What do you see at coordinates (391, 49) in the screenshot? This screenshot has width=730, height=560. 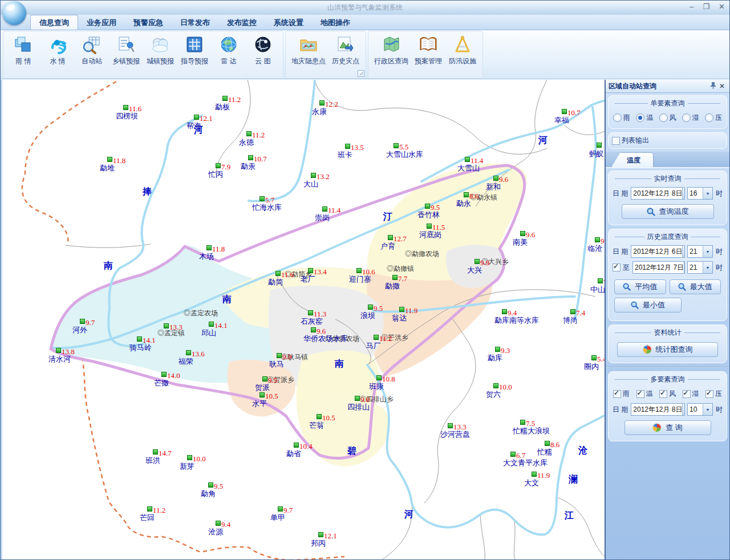 I see `toolbar-button-admin-region: 行政区查询` at bounding box center [391, 49].